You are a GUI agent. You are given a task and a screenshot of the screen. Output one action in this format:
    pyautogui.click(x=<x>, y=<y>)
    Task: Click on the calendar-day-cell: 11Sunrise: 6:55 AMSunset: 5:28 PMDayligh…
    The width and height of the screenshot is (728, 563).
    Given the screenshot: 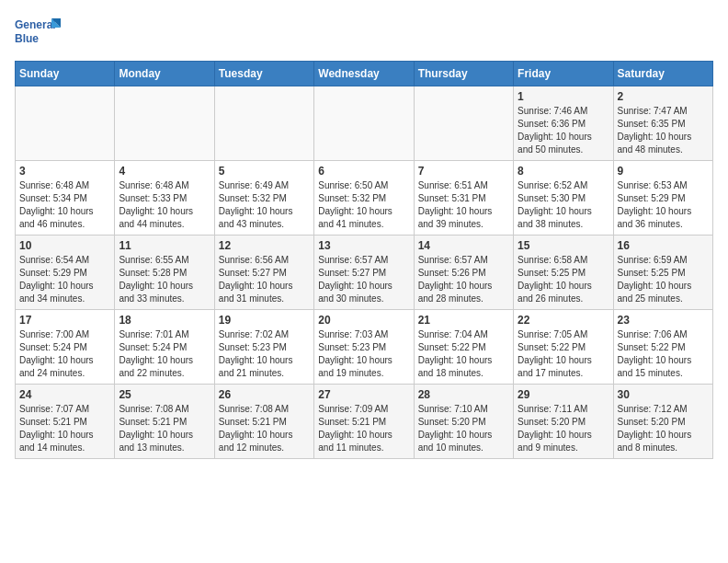 What is the action you would take?
    pyautogui.click(x=165, y=272)
    